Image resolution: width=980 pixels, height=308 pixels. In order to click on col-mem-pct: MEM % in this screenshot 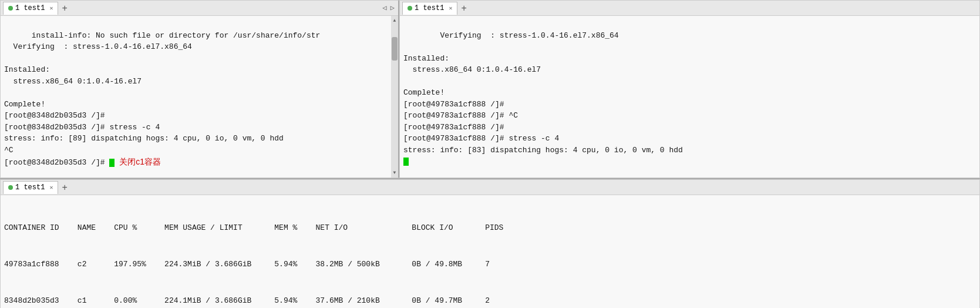, I will do `click(295, 228)`.